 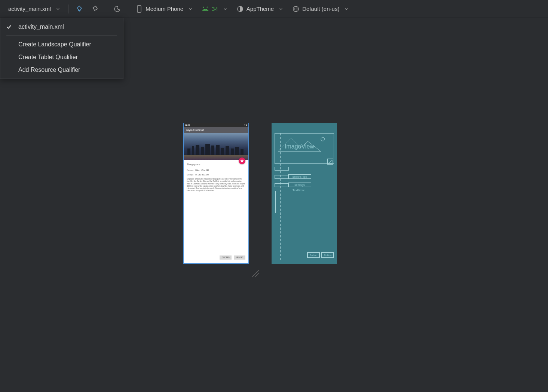 What do you see at coordinates (216, 130) in the screenshot?
I see `app-bar: Layout Codelab` at bounding box center [216, 130].